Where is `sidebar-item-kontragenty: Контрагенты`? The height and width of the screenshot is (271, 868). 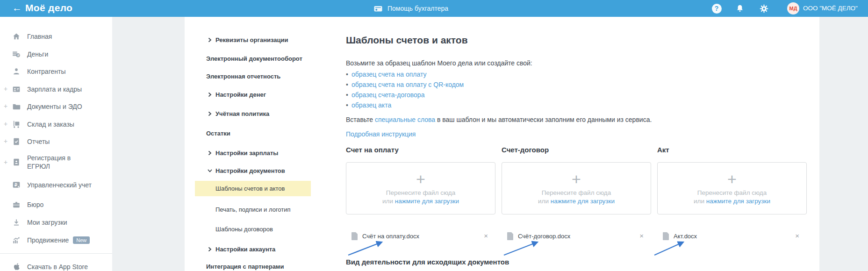
sidebar-item-kontragenty: Контрагенты is located at coordinates (56, 71).